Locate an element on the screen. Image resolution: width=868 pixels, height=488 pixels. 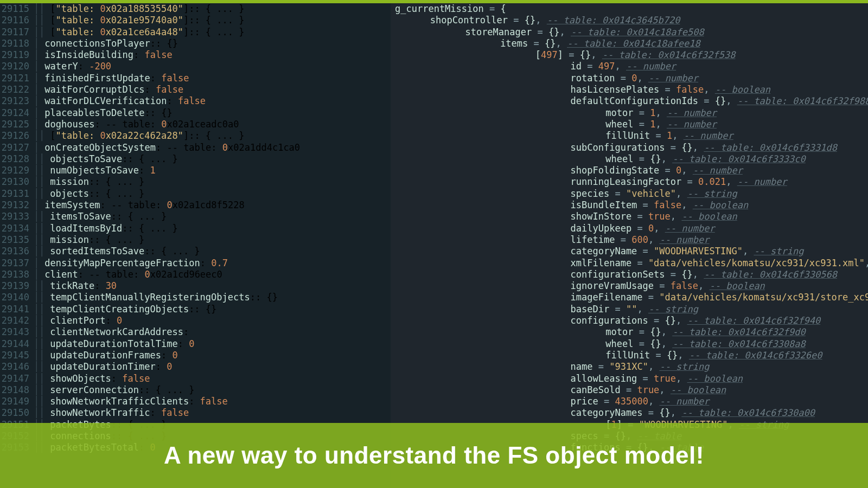
code-line: 29147││ showObjects: false is located at coordinates (195, 378).